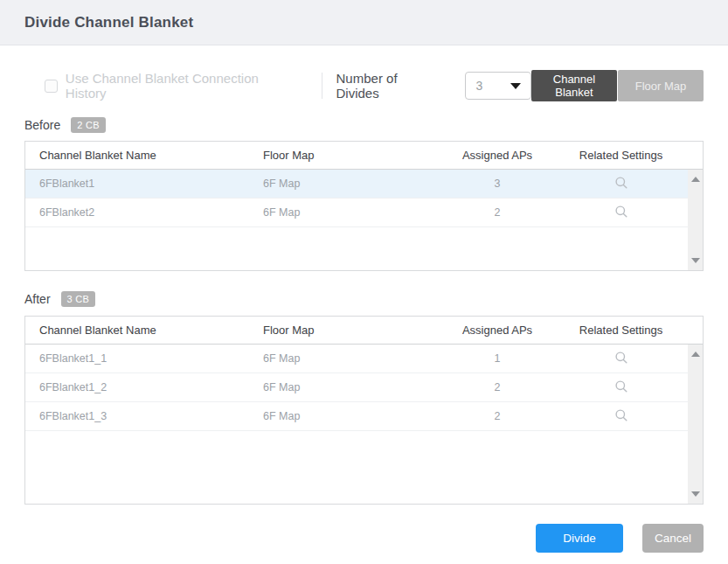 The height and width of the screenshot is (564, 728). Describe the element at coordinates (364, 416) in the screenshot. I see `table-row: 6FBlanket1_3 6F Map 2` at that location.